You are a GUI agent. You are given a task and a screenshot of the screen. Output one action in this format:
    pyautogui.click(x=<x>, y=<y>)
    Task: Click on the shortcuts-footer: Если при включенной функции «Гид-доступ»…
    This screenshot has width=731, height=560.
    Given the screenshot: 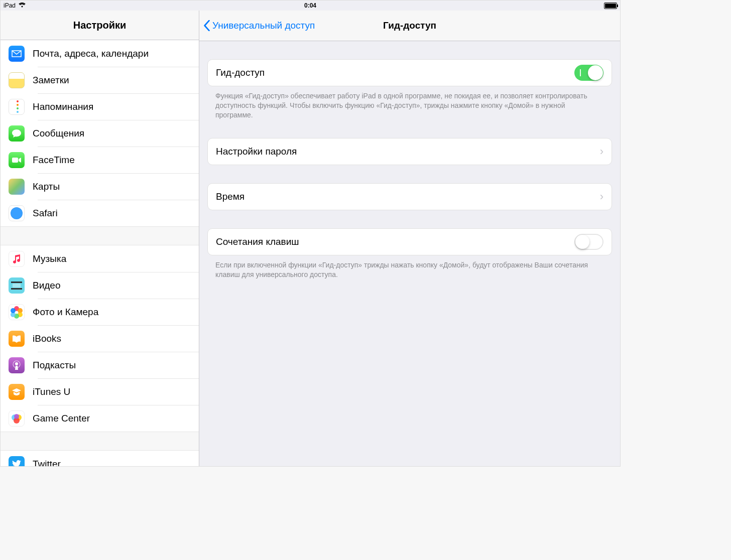 What is the action you would take?
    pyautogui.click(x=410, y=267)
    